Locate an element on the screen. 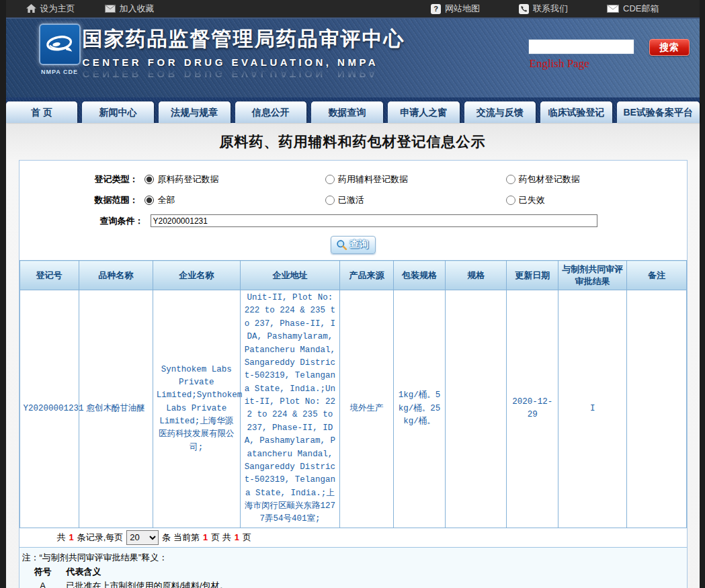 The width and height of the screenshot is (705, 588). tab-info-disclosure: 信息公开 is located at coordinates (272, 112).